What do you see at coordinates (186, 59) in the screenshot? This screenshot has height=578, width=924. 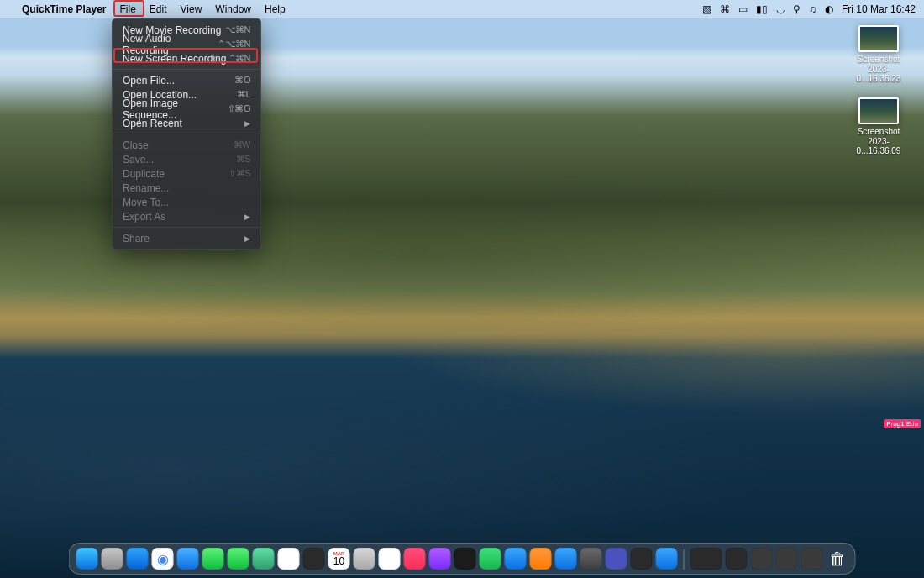 I see `menu-item-new-screen-recording: New Screen Recording⌃⌘N` at bounding box center [186, 59].